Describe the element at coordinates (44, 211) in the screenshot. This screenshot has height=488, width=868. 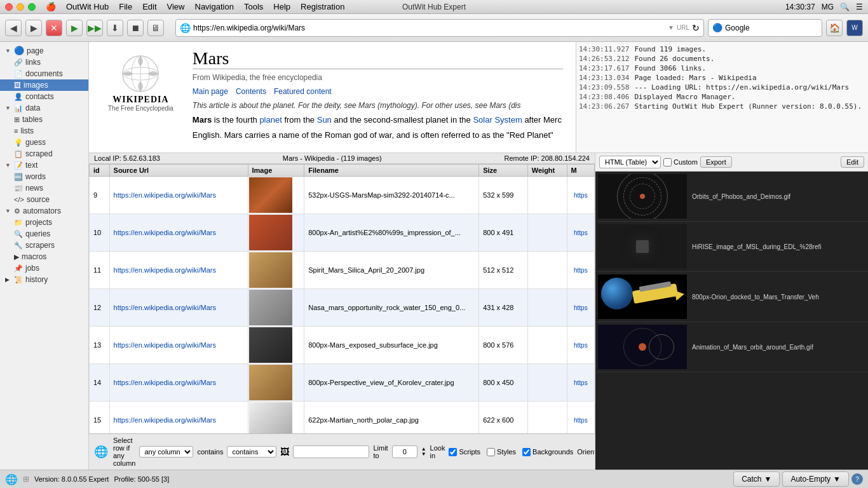
I see `sidebar-item-automators: ▼ ⚙ automators` at that location.